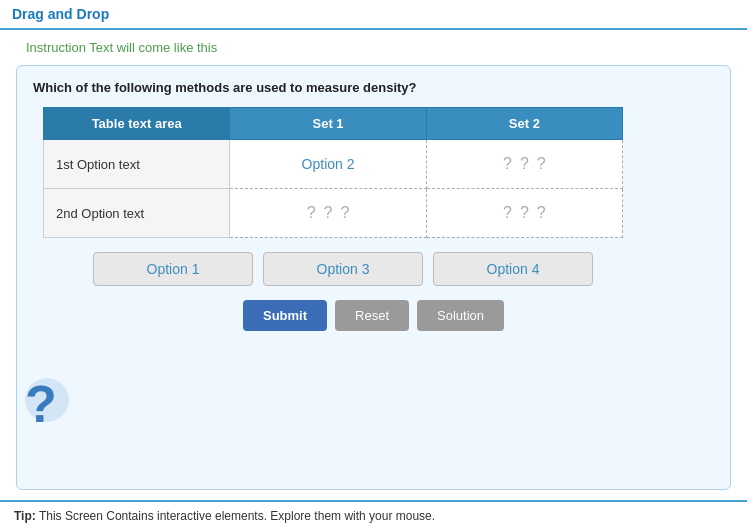  I want to click on q9: ?, so click(542, 213).